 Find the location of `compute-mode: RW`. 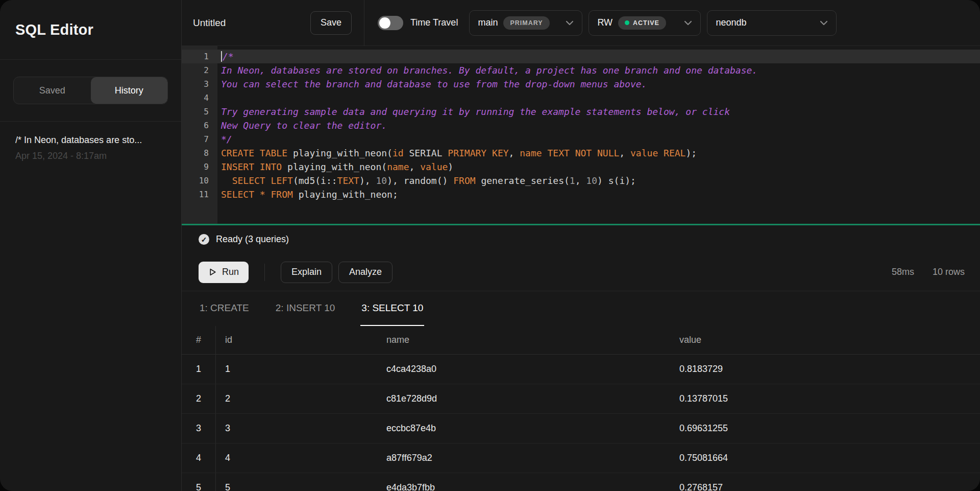

compute-mode: RW is located at coordinates (605, 22).